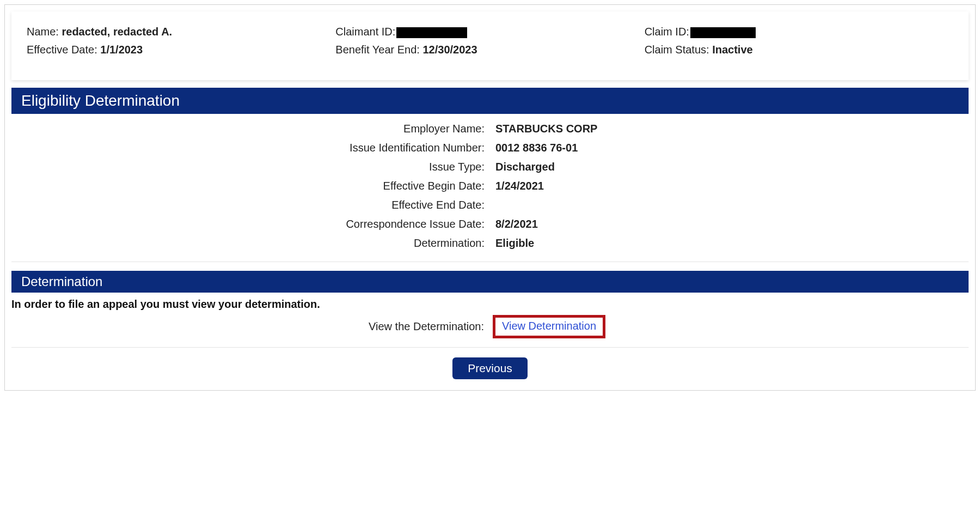  Describe the element at coordinates (44, 32) in the screenshot. I see `name-label: Name:` at that location.